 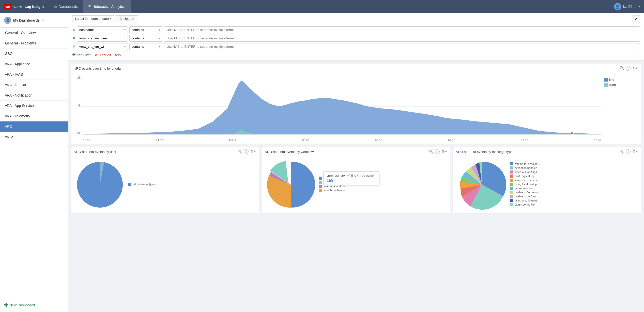 What do you see at coordinates (8, 20) in the screenshot?
I see `sidebar-user-avatar: 👤` at bounding box center [8, 20].